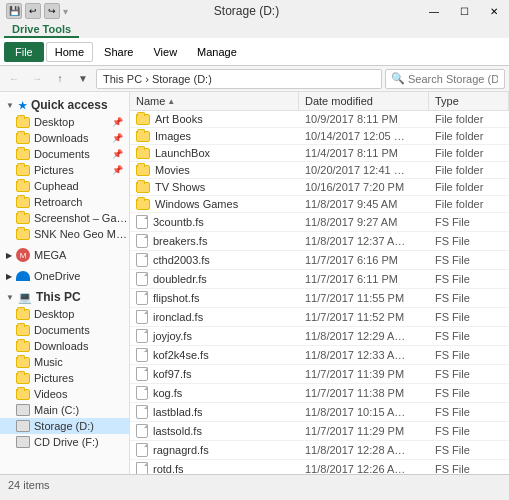 The width and height of the screenshot is (509, 500). Describe the element at coordinates (66, 12) in the screenshot. I see `toolbar-dropdown: ▾` at that location.